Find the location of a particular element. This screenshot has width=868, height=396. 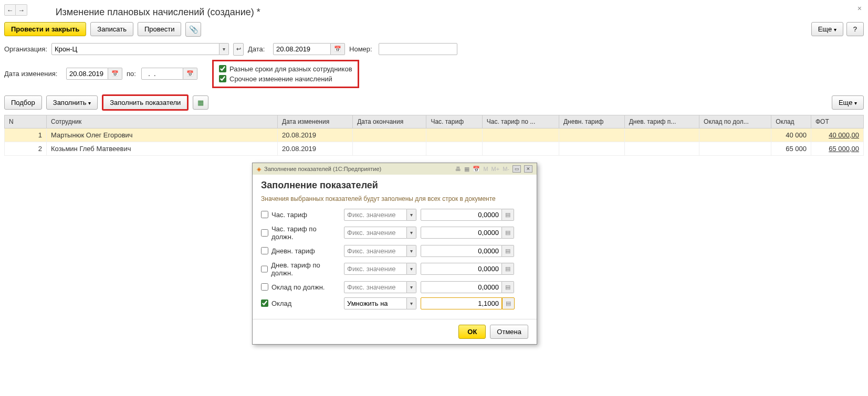

close-icon: × is located at coordinates (860, 8).